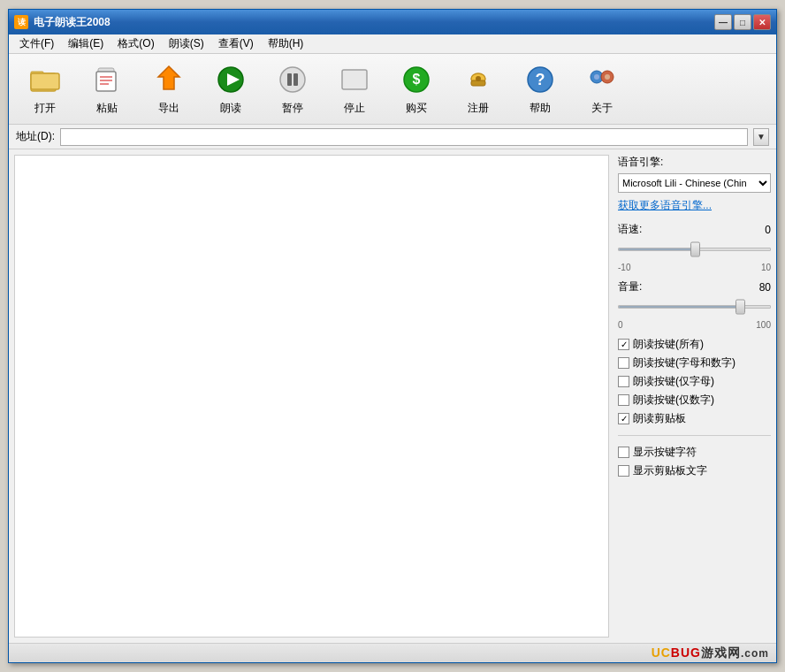 The height and width of the screenshot is (672, 785). I want to click on maximize-button: □, so click(743, 22).